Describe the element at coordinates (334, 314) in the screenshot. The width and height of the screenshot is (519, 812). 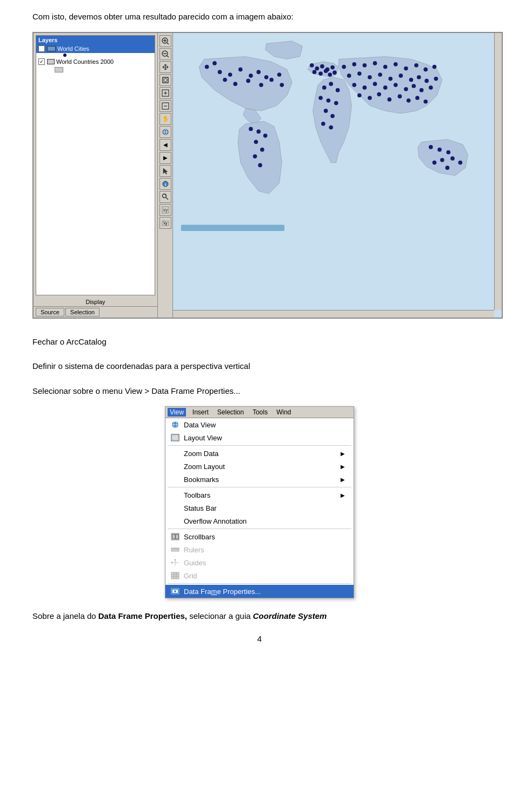
I see `map-scrollbar-bottom` at that location.